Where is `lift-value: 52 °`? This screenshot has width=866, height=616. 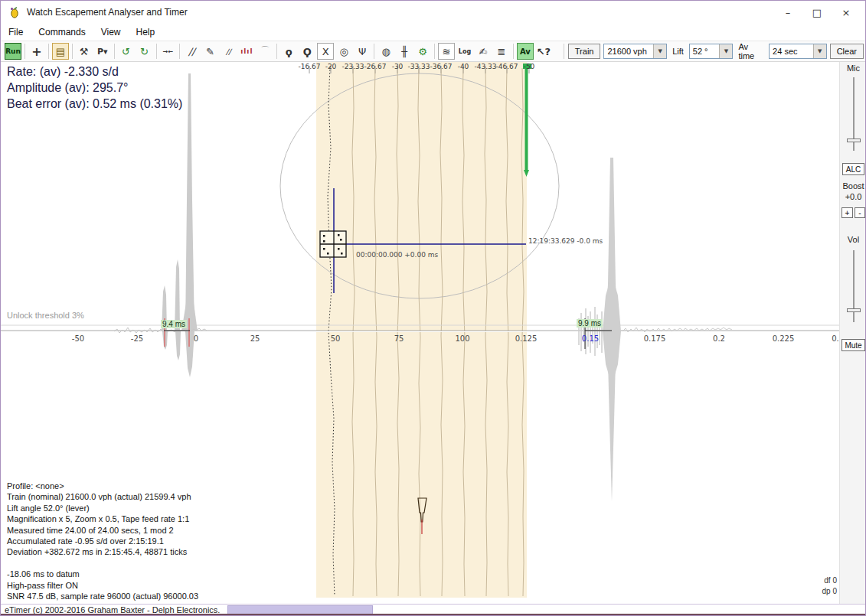
lift-value: 52 ° is located at coordinates (704, 51).